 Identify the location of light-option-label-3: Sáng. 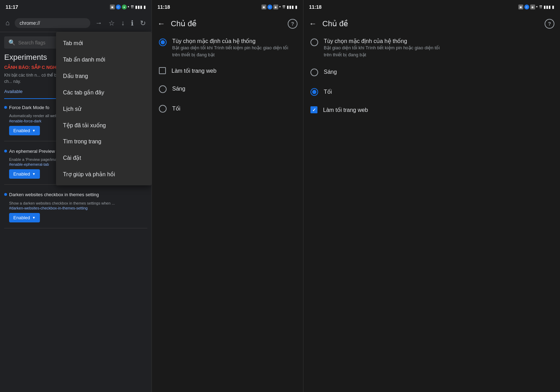
(330, 72).